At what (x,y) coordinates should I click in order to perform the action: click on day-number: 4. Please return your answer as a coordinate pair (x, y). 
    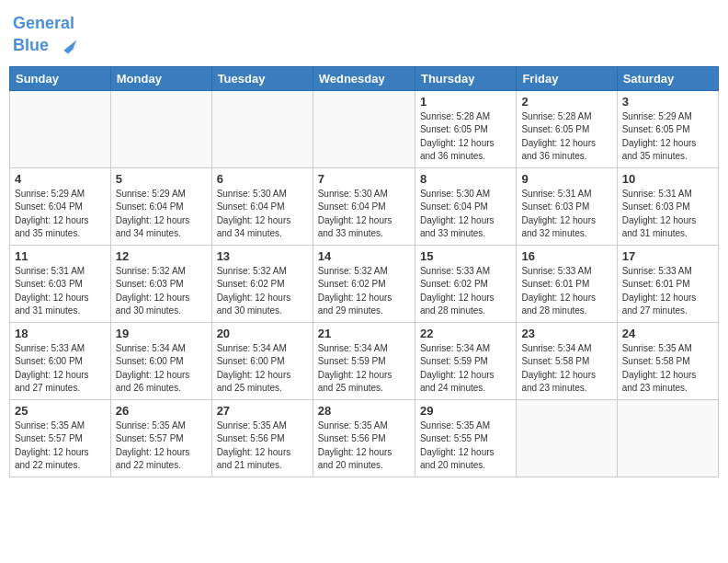
    Looking at the image, I should click on (61, 178).